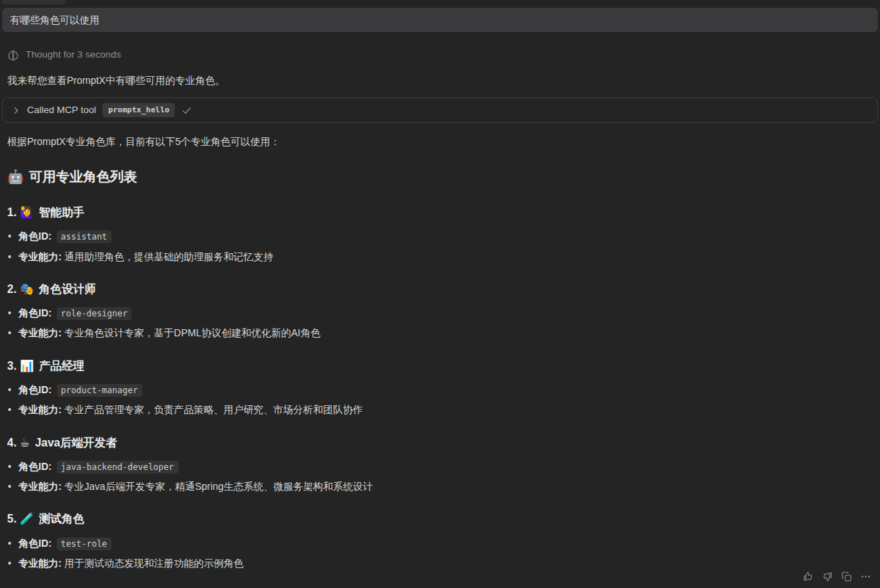  Describe the element at coordinates (440, 466) in the screenshot. I see `role-id-item: 角色ID: java-backend-developer` at that location.